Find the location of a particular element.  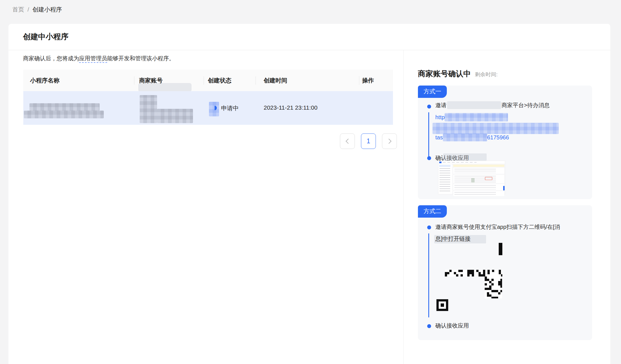

breadcrumb-home: 首页 is located at coordinates (18, 10).